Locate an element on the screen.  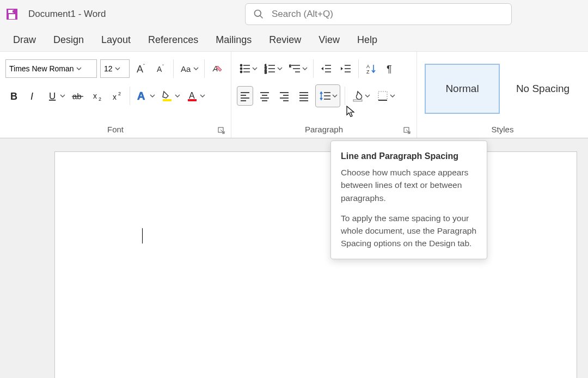
font-group: Times New Roman 12 Aˆ Aˇ Aa A B is located at coordinates (115, 95).